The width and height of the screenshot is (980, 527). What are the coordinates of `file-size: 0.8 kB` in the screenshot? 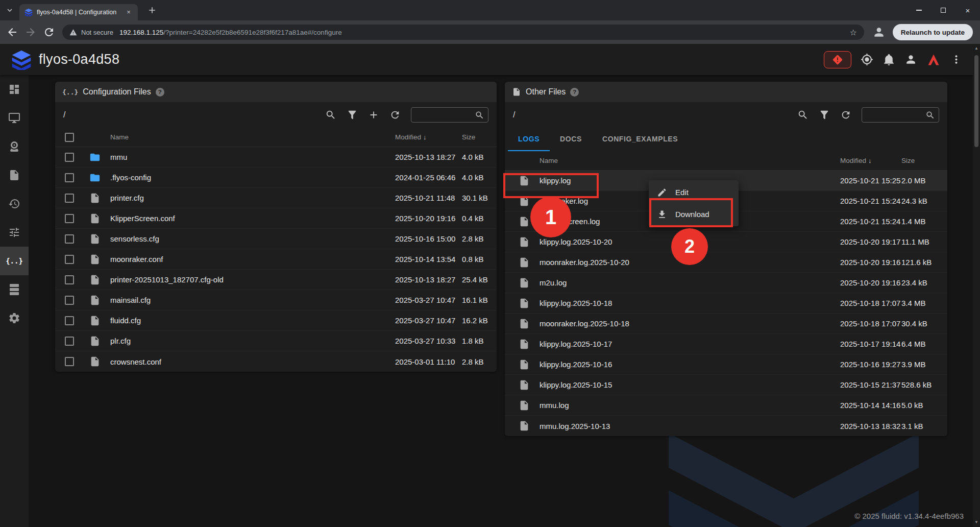 It's located at (477, 259).